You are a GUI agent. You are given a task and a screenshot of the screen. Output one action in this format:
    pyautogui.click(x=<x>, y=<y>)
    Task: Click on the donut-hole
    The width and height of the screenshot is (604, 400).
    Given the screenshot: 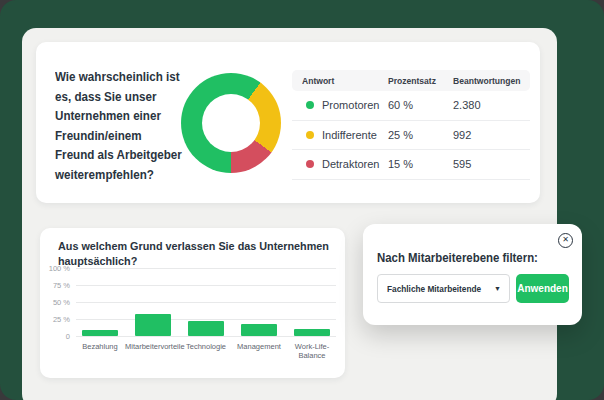 What is the action you would take?
    pyautogui.click(x=231, y=123)
    